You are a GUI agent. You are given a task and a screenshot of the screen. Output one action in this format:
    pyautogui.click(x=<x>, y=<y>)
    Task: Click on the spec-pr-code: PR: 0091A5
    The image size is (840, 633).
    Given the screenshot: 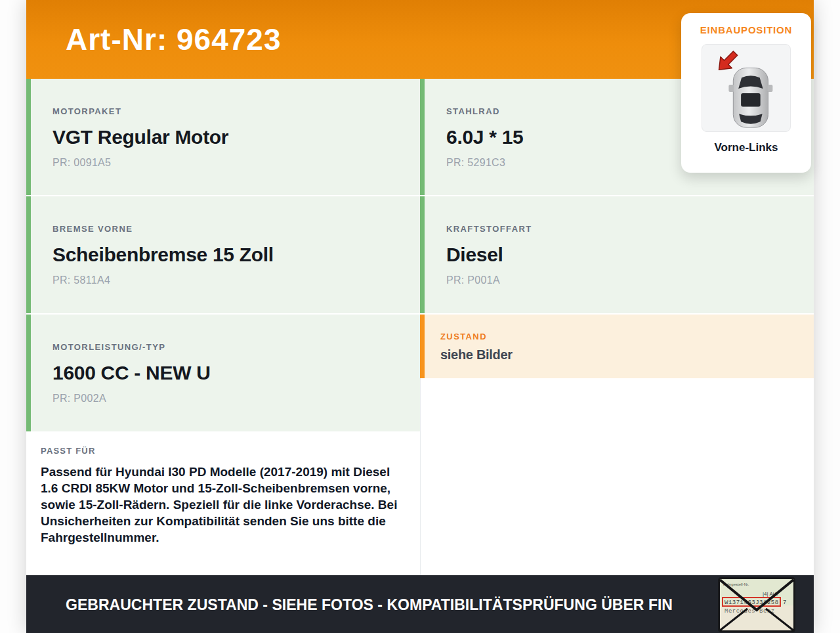 What is the action you would take?
    pyautogui.click(x=226, y=163)
    